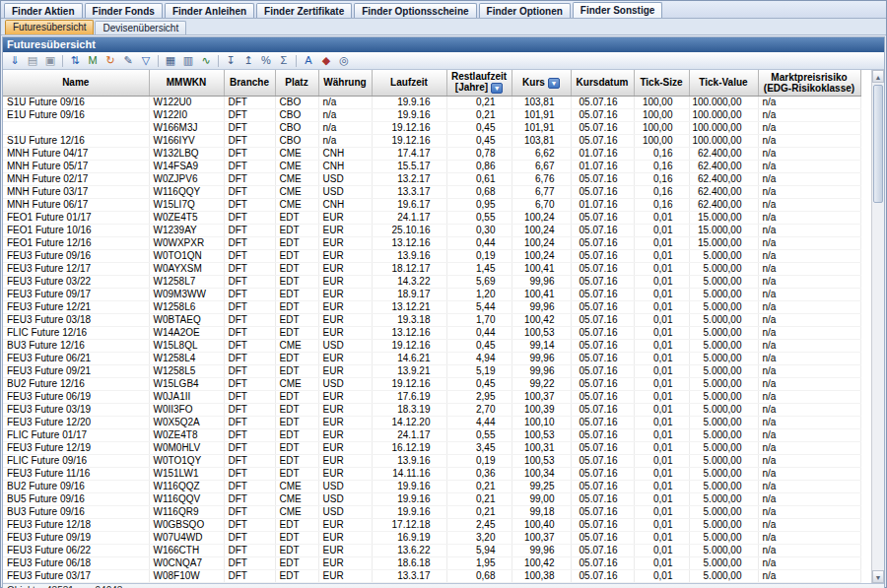  Describe the element at coordinates (140, 28) in the screenshot. I see `sub-tab-devisenübersicht: Devisenübersicht` at that location.